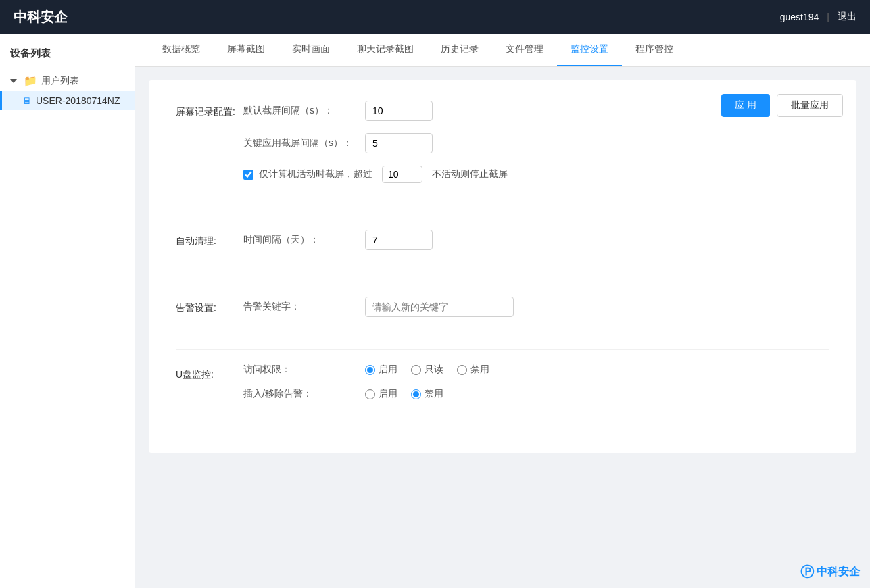 Image resolution: width=870 pixels, height=588 pixels. What do you see at coordinates (480, 370) in the screenshot?
I see `access-disable-label: 禁用` at bounding box center [480, 370].